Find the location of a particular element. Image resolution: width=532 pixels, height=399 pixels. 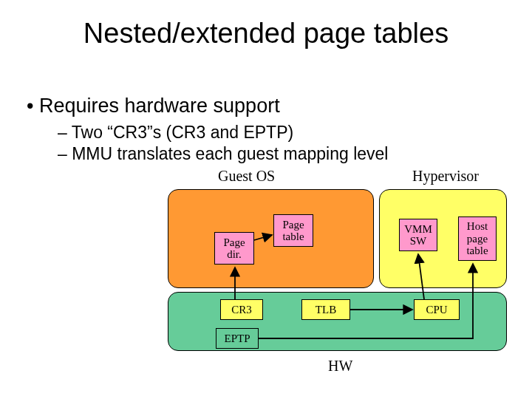

hypervisor-label: Hypervisor is located at coordinates (446, 176).